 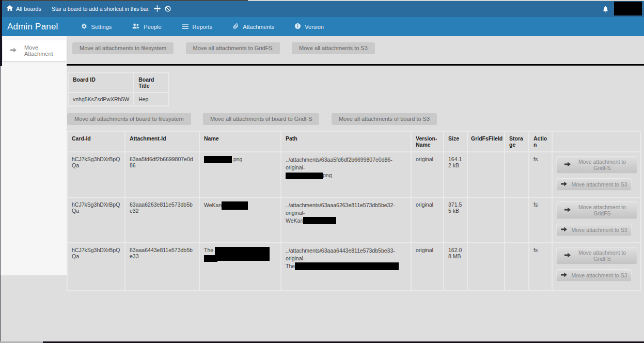 I want to click on version-name-header: Version-Name, so click(x=428, y=142).